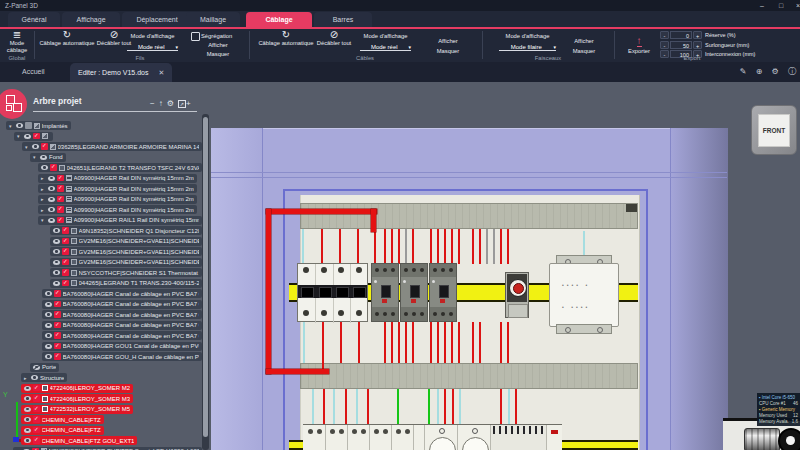 Image resolution: width=800 pixels, height=450 pixels. Describe the element at coordinates (286, 38) in the screenshot. I see `cables-auto-wiring-button: ↻ Câblage automatique` at that location.